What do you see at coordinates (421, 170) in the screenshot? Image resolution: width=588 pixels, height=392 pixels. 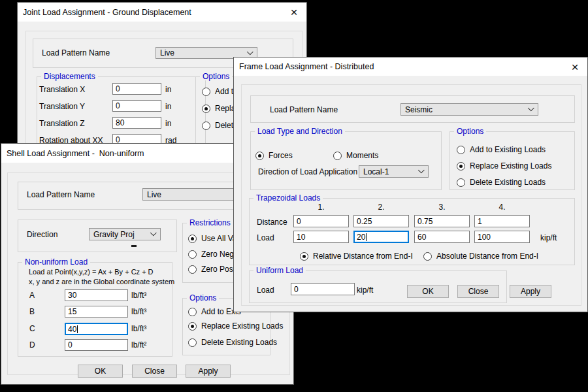 I see `chevron-down-icon` at bounding box center [421, 170].